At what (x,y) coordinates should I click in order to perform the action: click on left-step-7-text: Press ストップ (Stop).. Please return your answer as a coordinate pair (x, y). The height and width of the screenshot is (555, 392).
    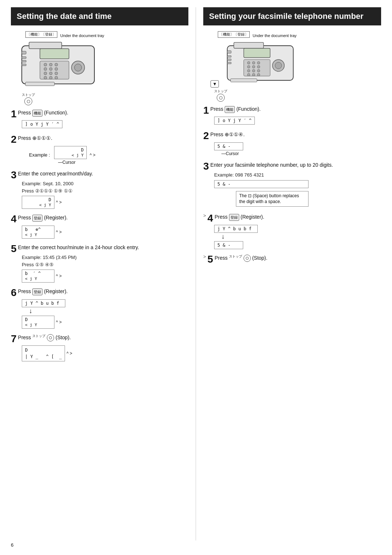
    Looking at the image, I should click on (44, 338).